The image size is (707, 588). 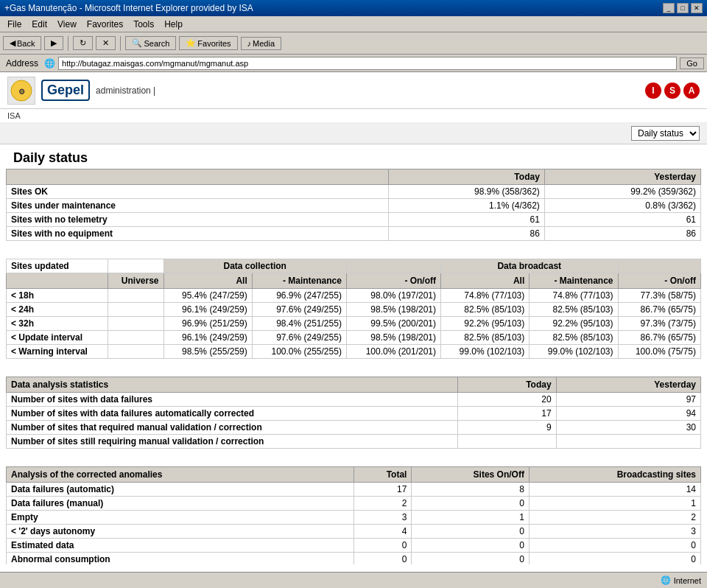 I want to click on row-db-onoff: 100.0% (75/75), so click(x=659, y=352).